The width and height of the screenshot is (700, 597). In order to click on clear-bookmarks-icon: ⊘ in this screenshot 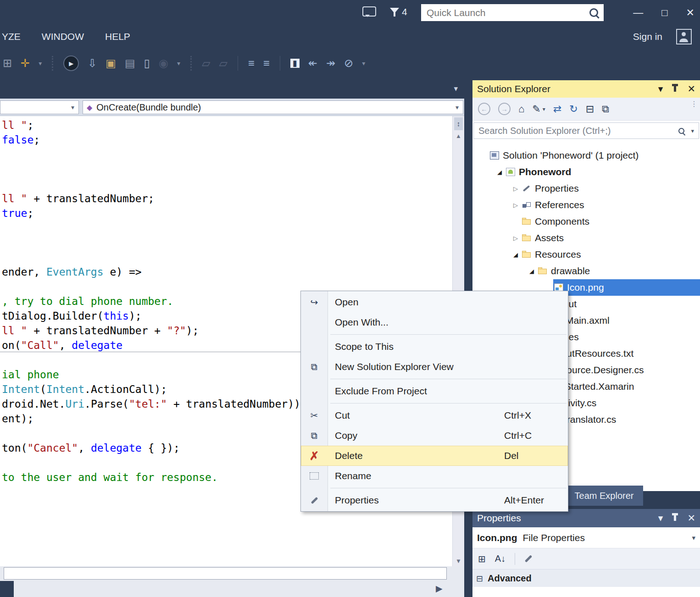, I will do `click(349, 63)`.